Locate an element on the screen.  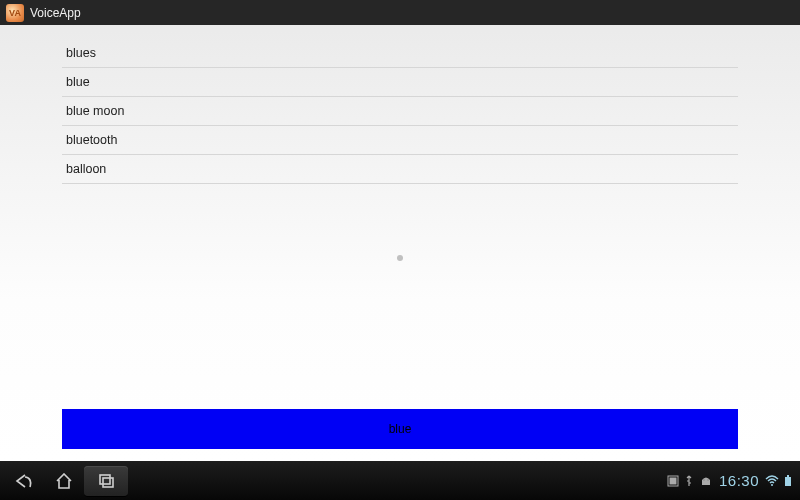
android-icon is located at coordinates (706, 481).